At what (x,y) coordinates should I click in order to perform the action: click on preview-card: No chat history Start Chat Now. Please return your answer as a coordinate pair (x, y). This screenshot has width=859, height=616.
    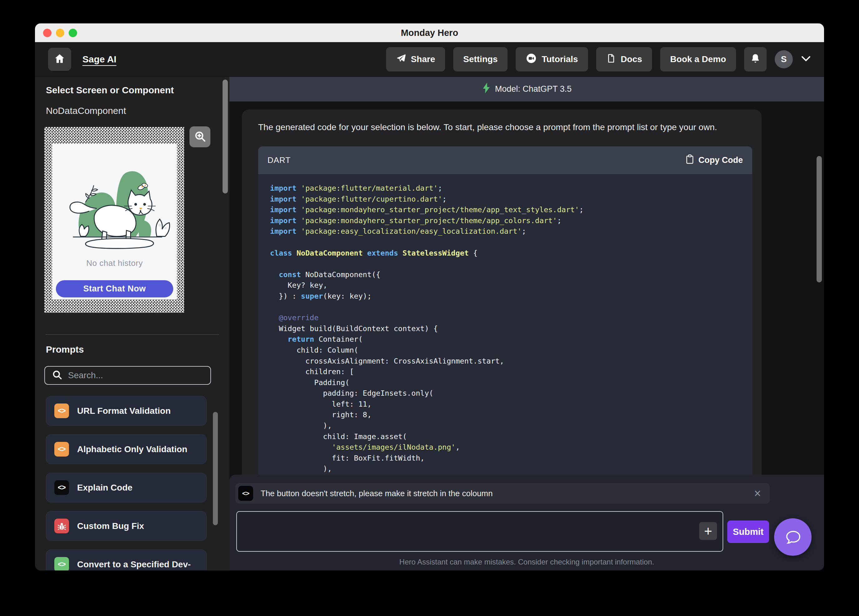
    Looking at the image, I should click on (114, 221).